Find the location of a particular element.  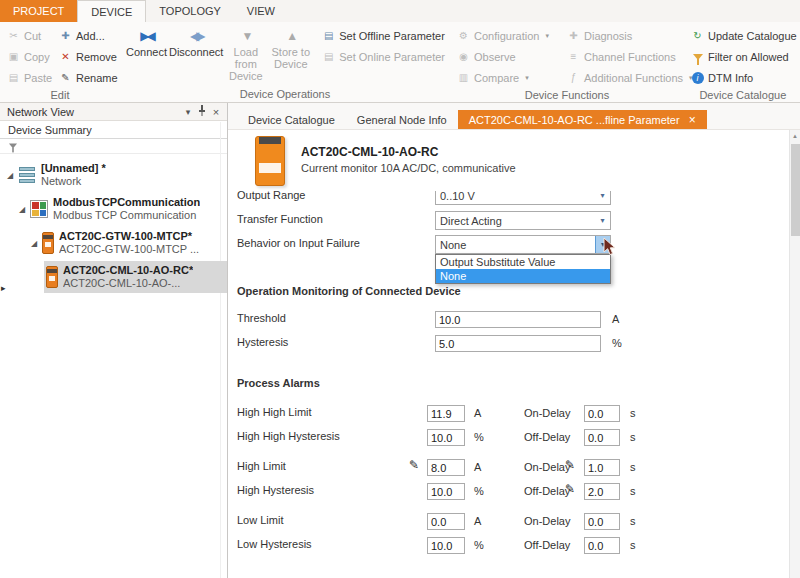

disconnect-button: ◀▶ Disconnect is located at coordinates (196, 56).